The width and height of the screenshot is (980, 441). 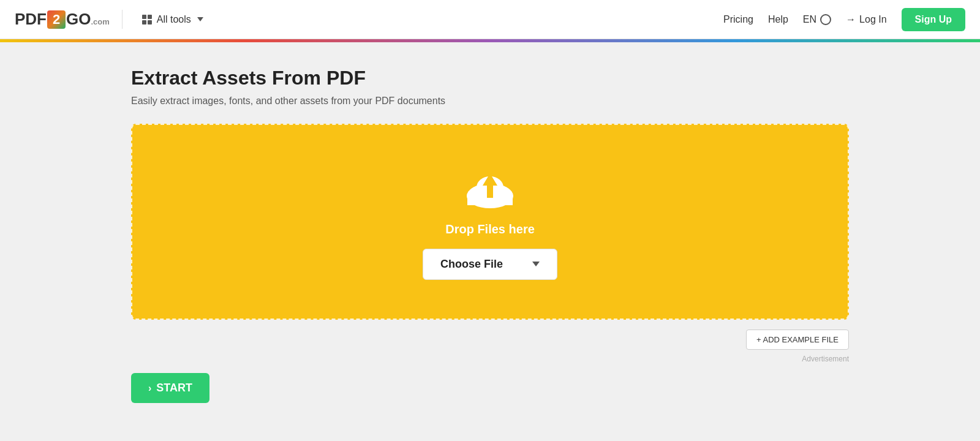 What do you see at coordinates (173, 20) in the screenshot?
I see `all-tools-button: All tools` at bounding box center [173, 20].